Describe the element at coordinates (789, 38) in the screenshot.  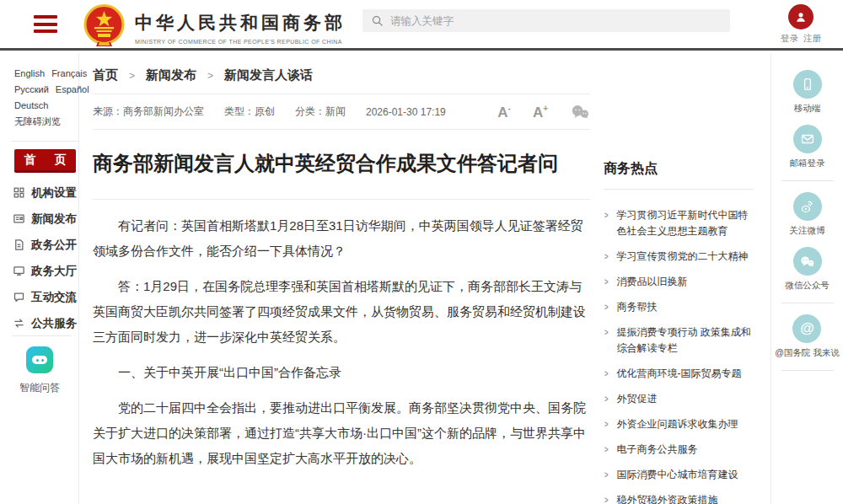
I see `login-link: 登录` at that location.